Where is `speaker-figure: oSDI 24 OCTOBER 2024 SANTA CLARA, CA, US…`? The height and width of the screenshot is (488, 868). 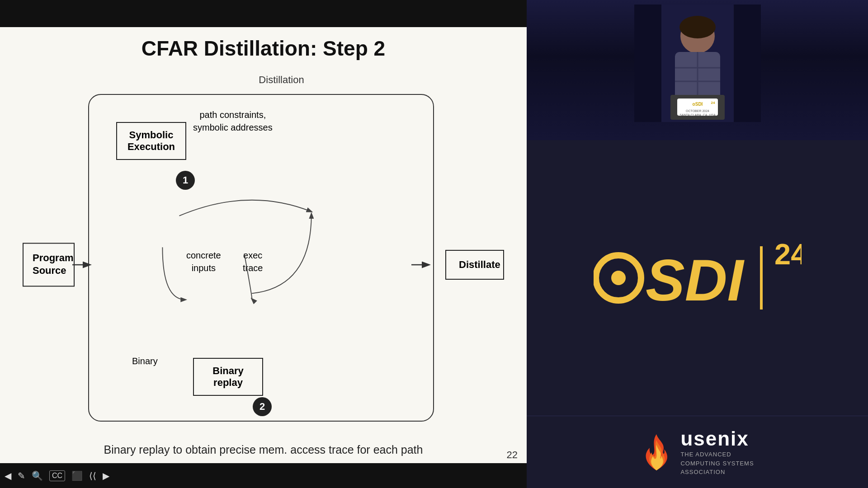
speaker-figure: oSDI 24 OCTOBER 2024 SANTA CLARA, CA, US… is located at coordinates (698, 63).